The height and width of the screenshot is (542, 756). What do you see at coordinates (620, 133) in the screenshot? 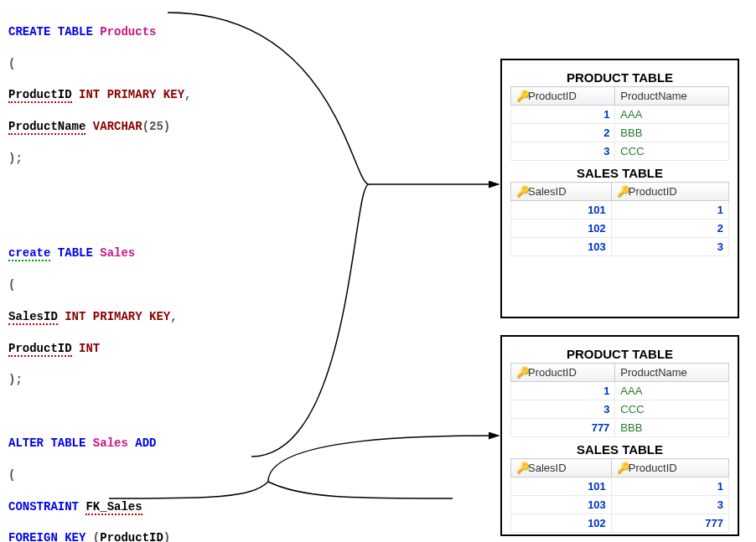
I see `table-row: 2BBB` at bounding box center [620, 133].